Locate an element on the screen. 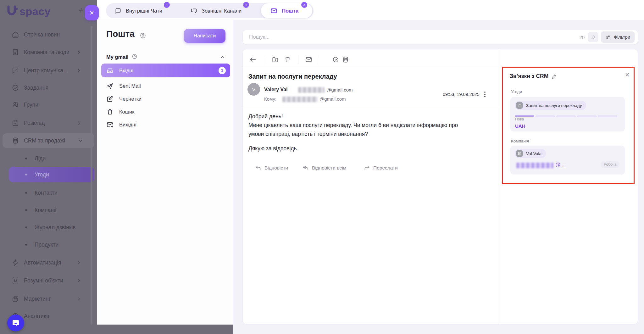 The height and width of the screenshot is (334, 644). mail-search-bar: 20 Фільтри is located at coordinates (440, 37).